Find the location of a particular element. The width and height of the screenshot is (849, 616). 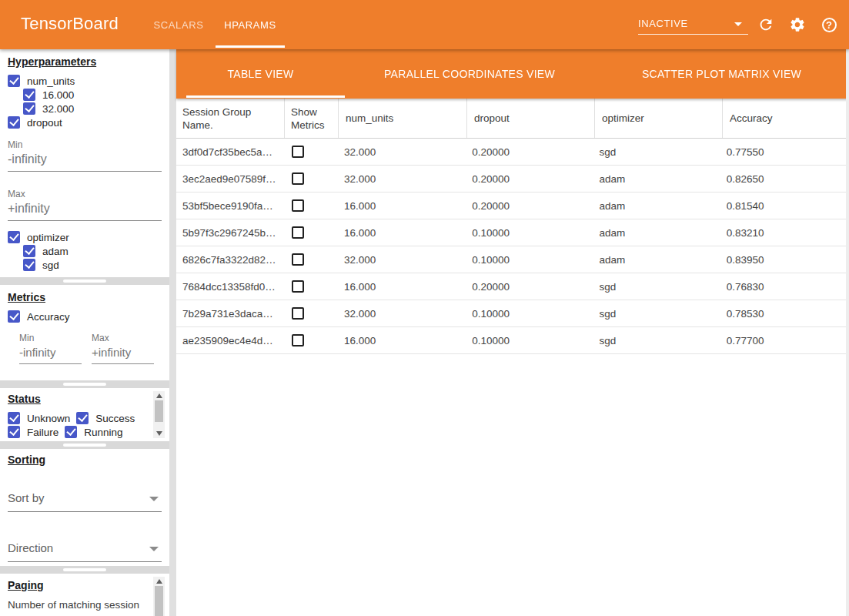

gear-icon is located at coordinates (797, 25).